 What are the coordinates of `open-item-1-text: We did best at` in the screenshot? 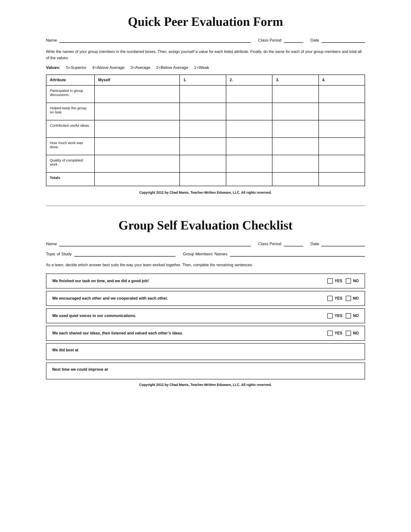 It's located at (65, 350).